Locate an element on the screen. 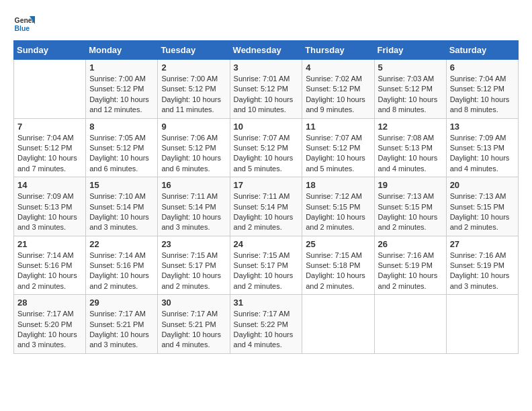 This screenshot has height=411, width=532. day-info: Sunrise: 7:17 AM Sunset: 5:22 PM Dayligh… is located at coordinates (266, 330).